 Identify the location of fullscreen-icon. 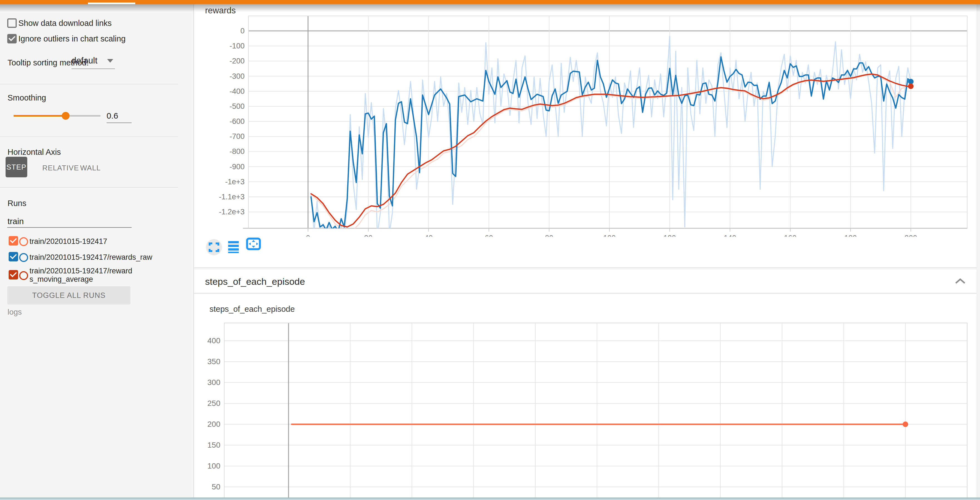
(214, 247).